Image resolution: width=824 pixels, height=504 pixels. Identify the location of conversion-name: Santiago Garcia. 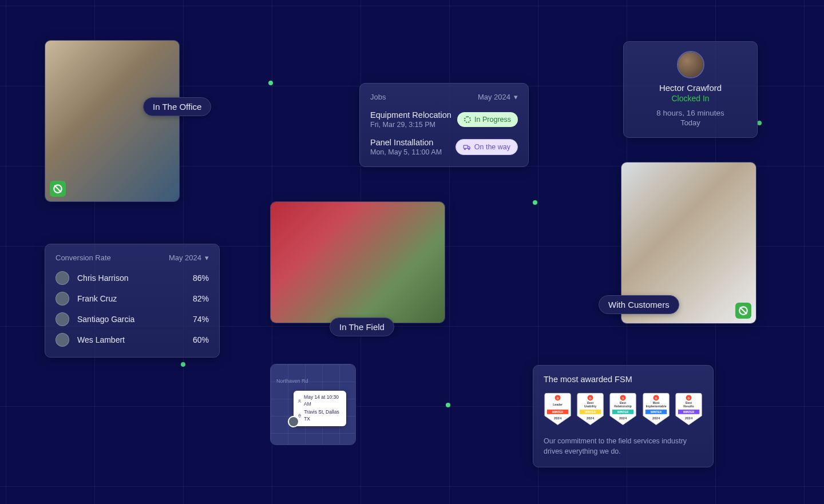
(135, 319).